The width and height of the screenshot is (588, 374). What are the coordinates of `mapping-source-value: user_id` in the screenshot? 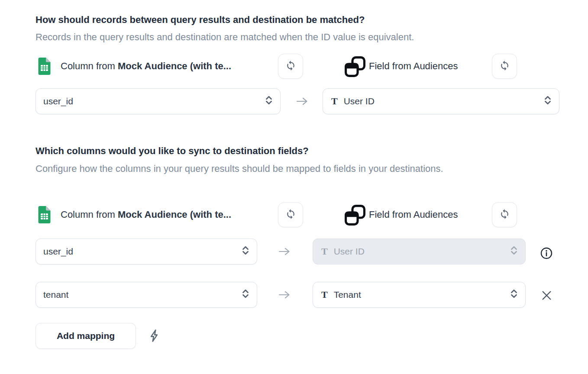 It's located at (58, 251).